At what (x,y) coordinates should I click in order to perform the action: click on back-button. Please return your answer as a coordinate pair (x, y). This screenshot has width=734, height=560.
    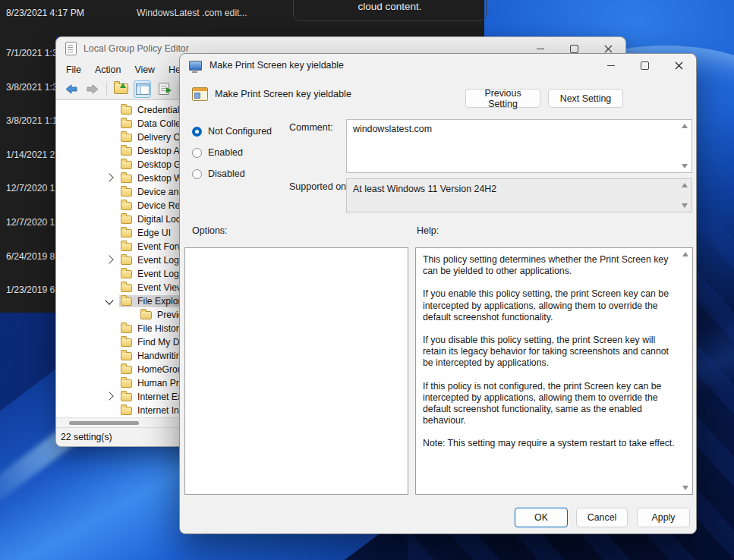
    Looking at the image, I should click on (71, 90).